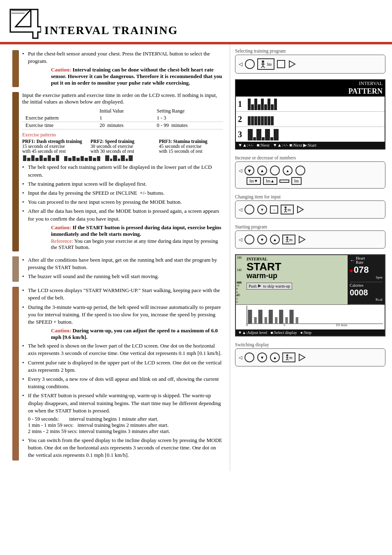 The height and width of the screenshot is (555, 392). I want to click on exercise-patterns-label: Exercise patterns, so click(122, 135).